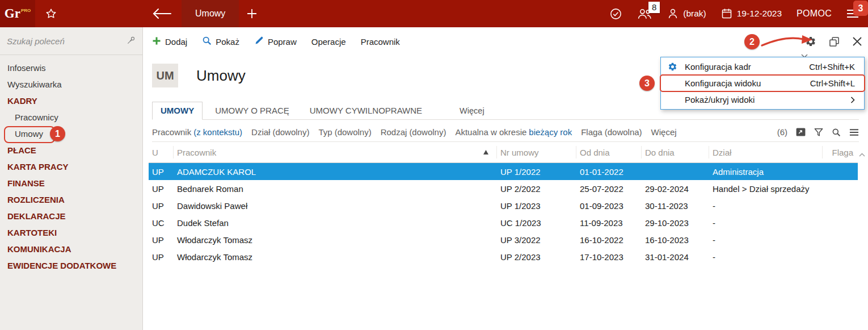 This screenshot has width=868, height=330. I want to click on column-header-dzia: Dział, so click(766, 152).